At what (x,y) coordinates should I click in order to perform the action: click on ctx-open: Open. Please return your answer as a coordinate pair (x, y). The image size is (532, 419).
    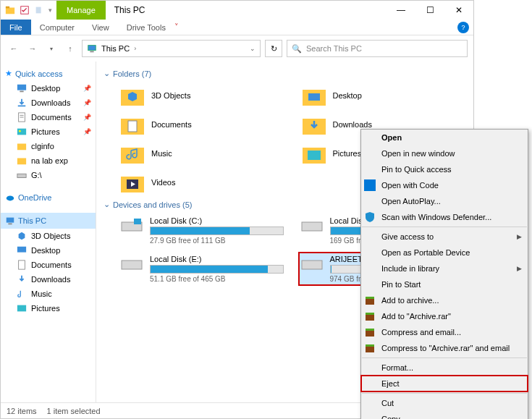
    Looking at the image, I should click on (444, 137).